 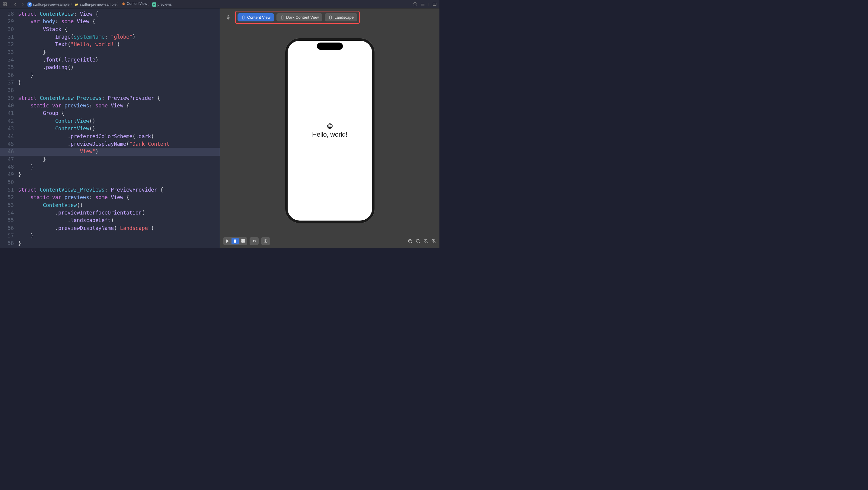 I want to click on code-line: 44 .preferredColorScheme(.dark), so click(x=110, y=137).